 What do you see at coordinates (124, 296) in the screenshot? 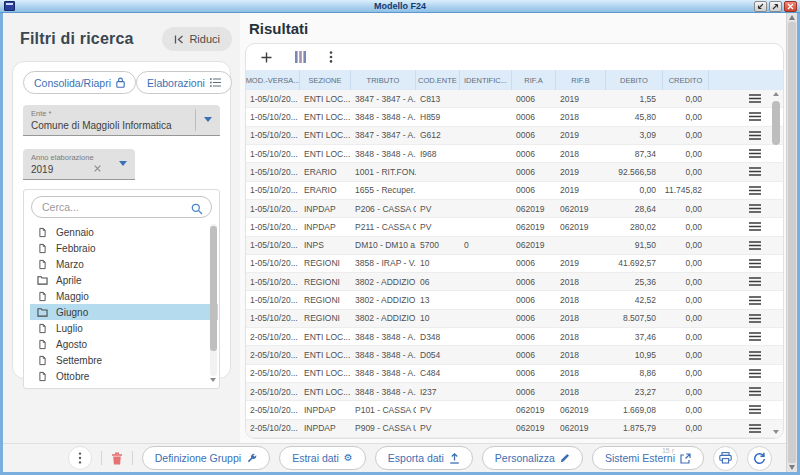
I see `month-item-maggio: Maggio` at bounding box center [124, 296].